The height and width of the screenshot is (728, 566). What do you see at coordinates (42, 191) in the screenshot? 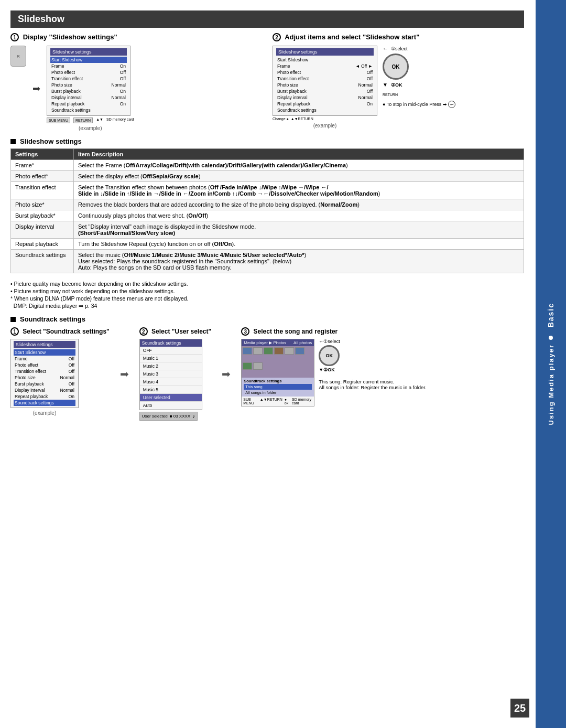
I see `setting-transition: Transition effect` at bounding box center [42, 191].